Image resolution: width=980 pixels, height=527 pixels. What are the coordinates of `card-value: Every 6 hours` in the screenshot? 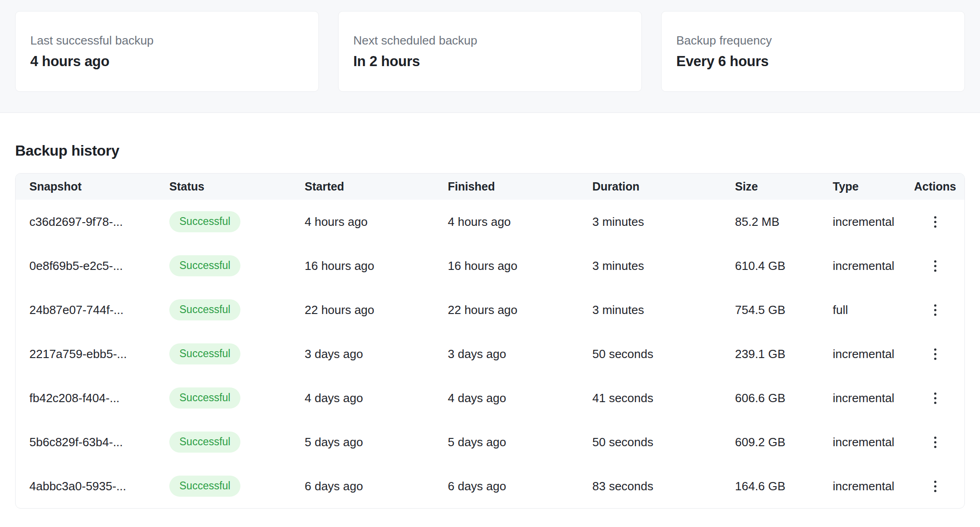 It's located at (813, 62).